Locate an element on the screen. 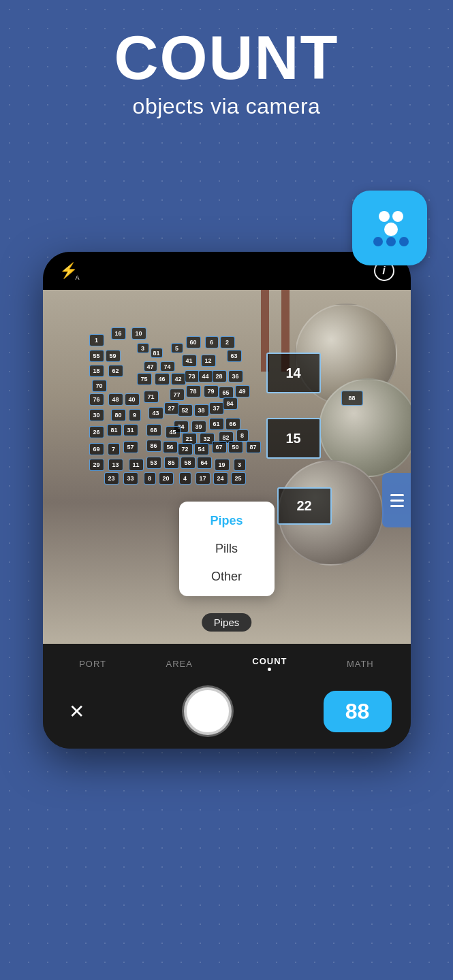  active-tab-indicator is located at coordinates (270, 670).